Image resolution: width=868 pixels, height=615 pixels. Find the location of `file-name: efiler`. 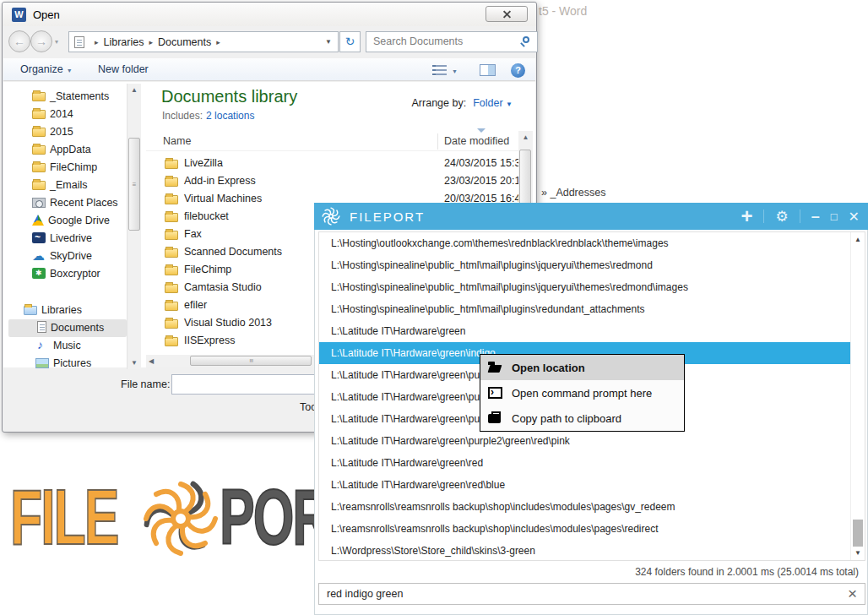

file-name: efiler is located at coordinates (196, 306).